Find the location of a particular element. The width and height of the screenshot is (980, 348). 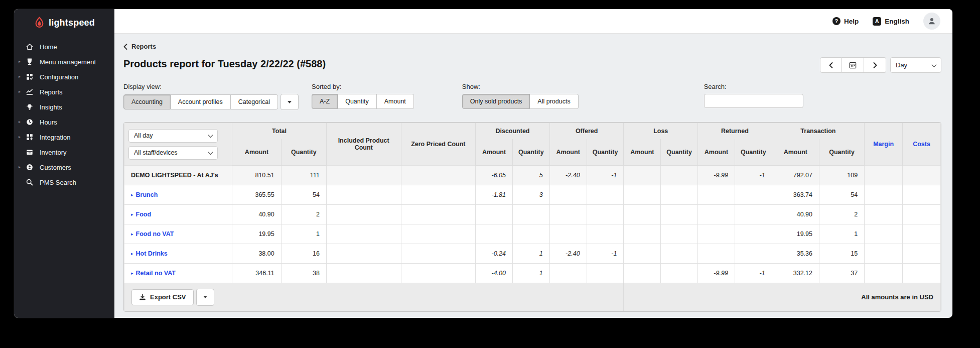

category-link: Food is located at coordinates (144, 214).